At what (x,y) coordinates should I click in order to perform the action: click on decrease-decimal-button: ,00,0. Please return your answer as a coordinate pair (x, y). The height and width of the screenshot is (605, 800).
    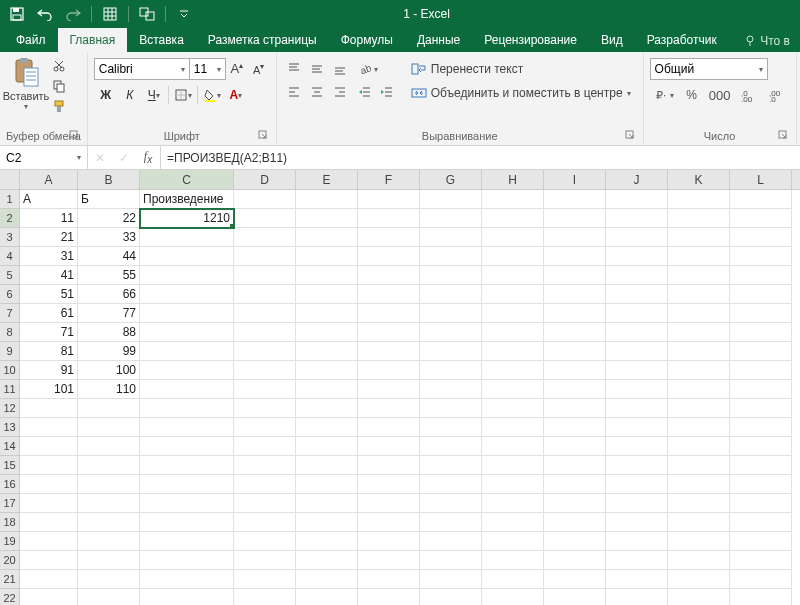
    Looking at the image, I should click on (776, 95).